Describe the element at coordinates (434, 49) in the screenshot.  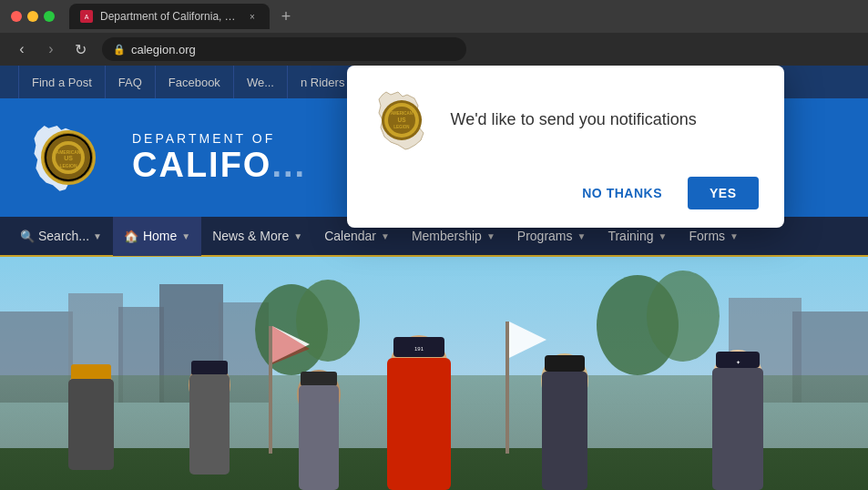
I see `address-bar: ‹ › ↻ 🔒 calegion.org` at that location.